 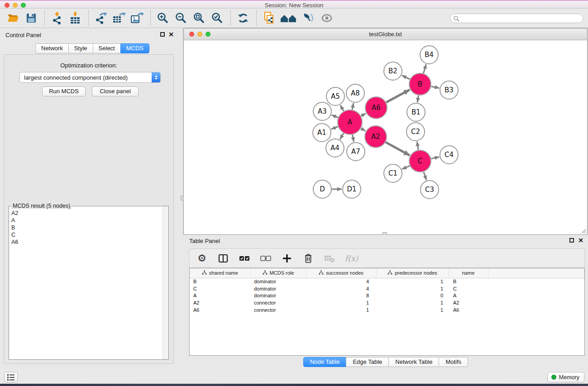 I want to click on delete-table-icon, so click(x=330, y=258).